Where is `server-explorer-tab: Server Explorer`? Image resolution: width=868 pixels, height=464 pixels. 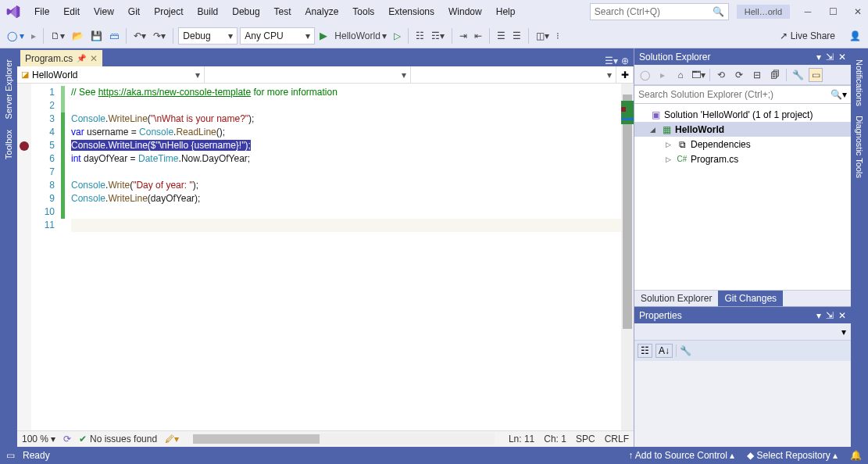 server-explorer-tab: Server Explorer is located at coordinates (9, 89).